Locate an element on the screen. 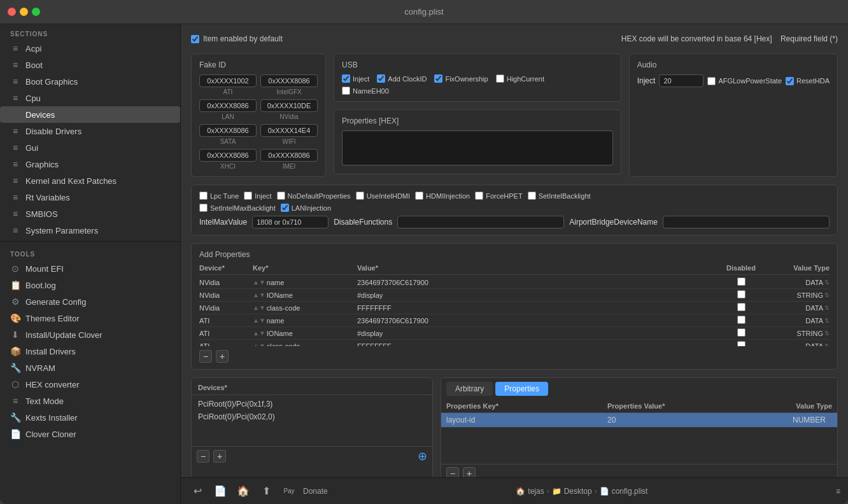  nvidia-input is located at coordinates (289, 106).